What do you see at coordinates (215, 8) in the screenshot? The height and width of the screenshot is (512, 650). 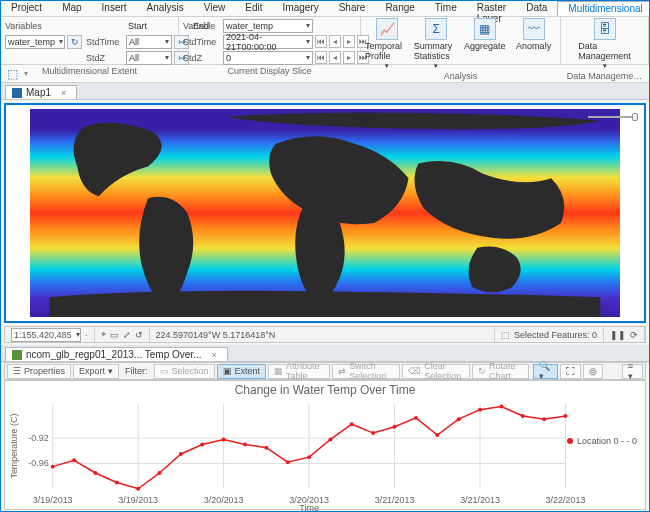 I see `menu-view: View` at bounding box center [215, 8].